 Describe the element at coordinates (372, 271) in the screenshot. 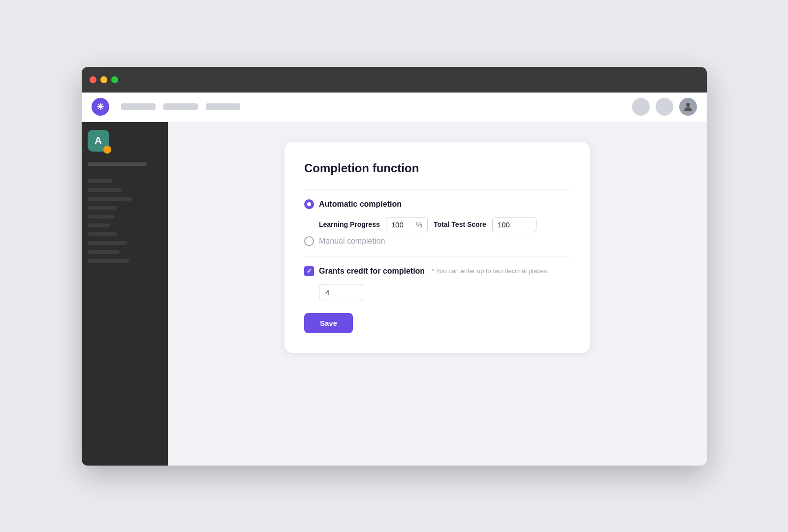

I see `grants-credit-label: Grants credit for completion` at that location.